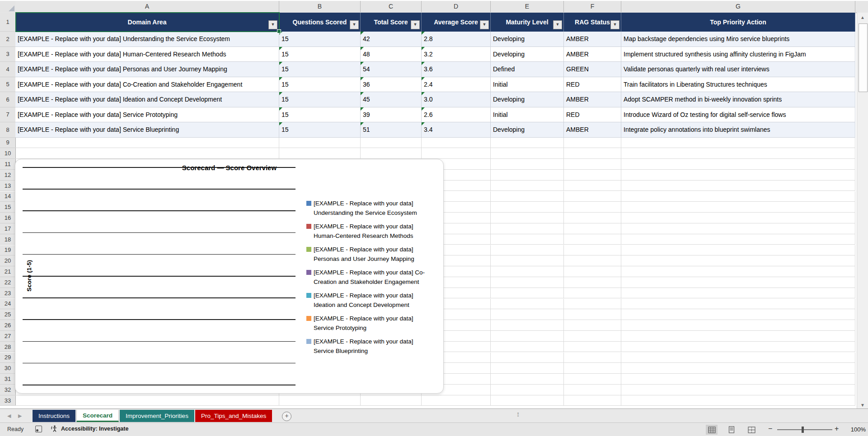  What do you see at coordinates (234, 416) in the screenshot?
I see `sheet-tab-pro_tips_and_mistakes: Pro_Tips_and_Mistakes` at bounding box center [234, 416].